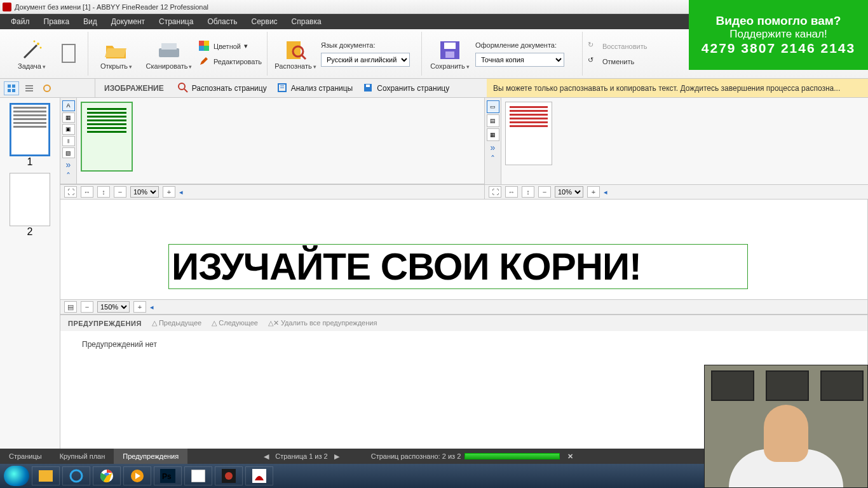 Image resolution: width=868 pixels, height=488 pixels. What do you see at coordinates (29, 88) in the screenshot?
I see `view-details-button` at bounding box center [29, 88].